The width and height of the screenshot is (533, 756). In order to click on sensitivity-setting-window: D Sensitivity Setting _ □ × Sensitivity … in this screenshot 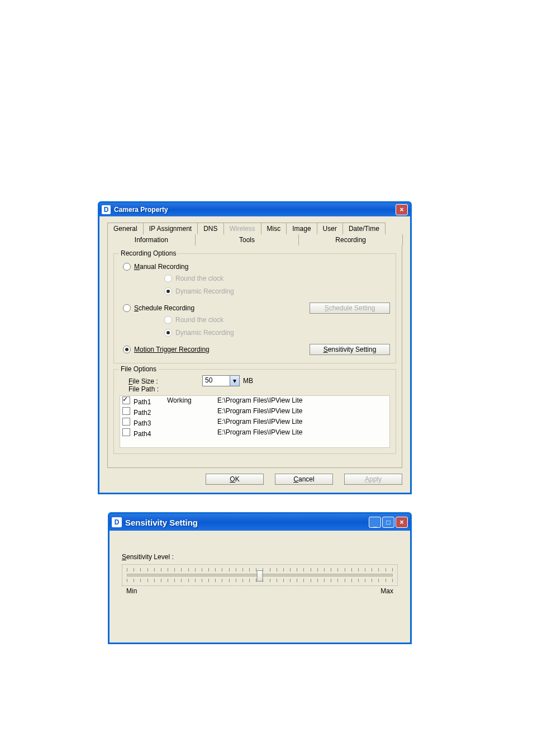, I will do `click(260, 578)`.